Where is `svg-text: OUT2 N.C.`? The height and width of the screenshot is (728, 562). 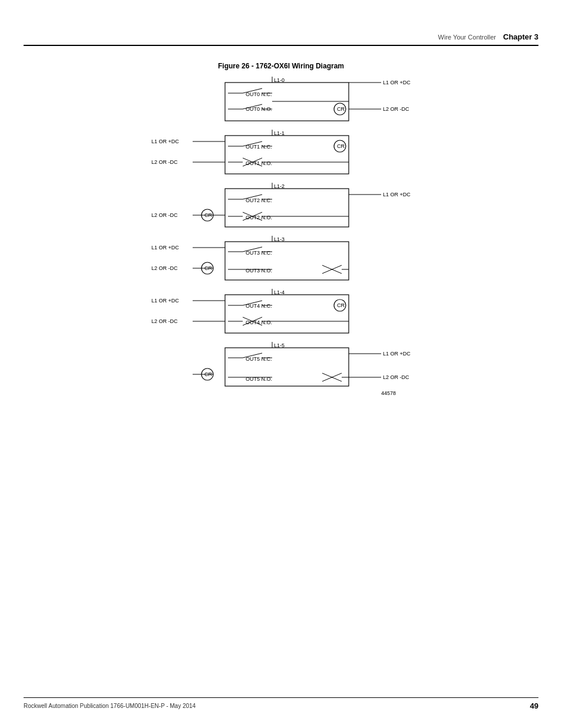 svg-text: OUT2 N.C. is located at coordinates (259, 200).